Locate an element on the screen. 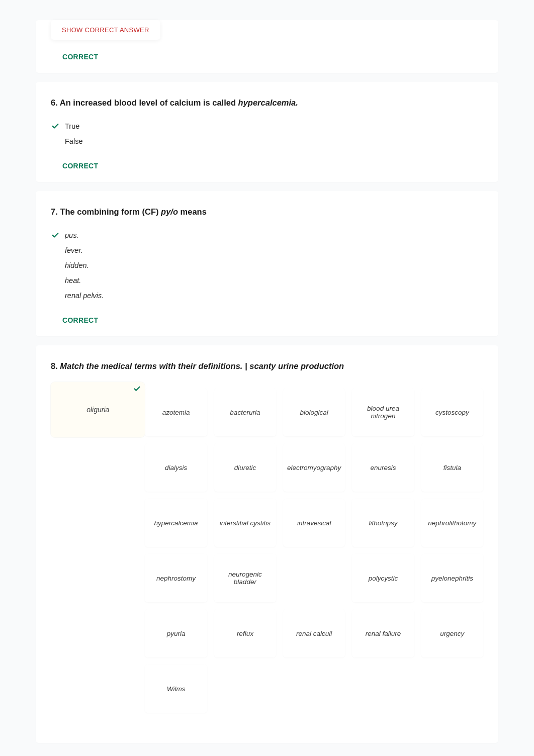 The height and width of the screenshot is (756, 534). term-card: pyelonephritis is located at coordinates (453, 578).